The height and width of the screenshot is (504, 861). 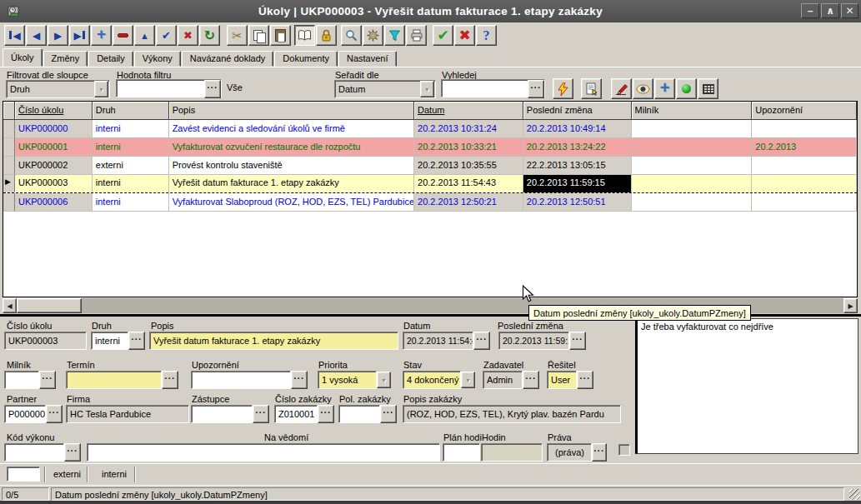 What do you see at coordinates (578, 129) in the screenshot?
I see `cell-zmena: 20.2.2013 10:49:14` at bounding box center [578, 129].